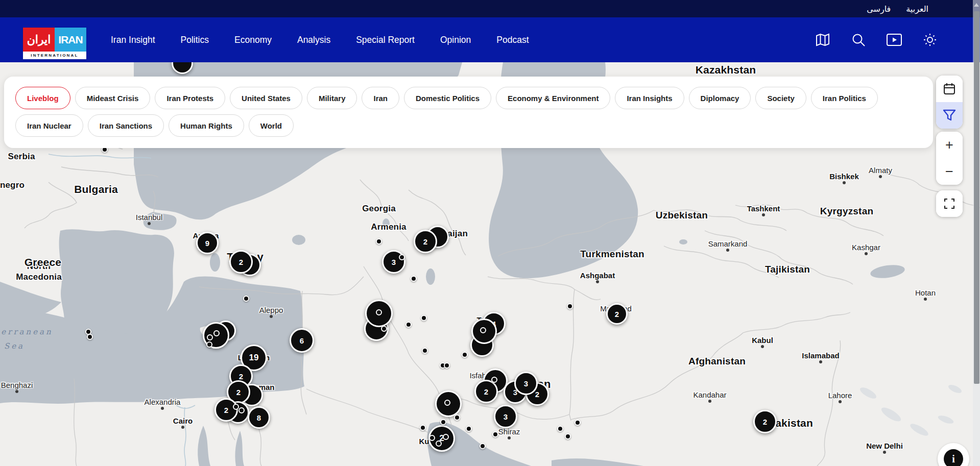  What do you see at coordinates (43, 262) in the screenshot?
I see `map-country-label-greece: Greece` at bounding box center [43, 262].